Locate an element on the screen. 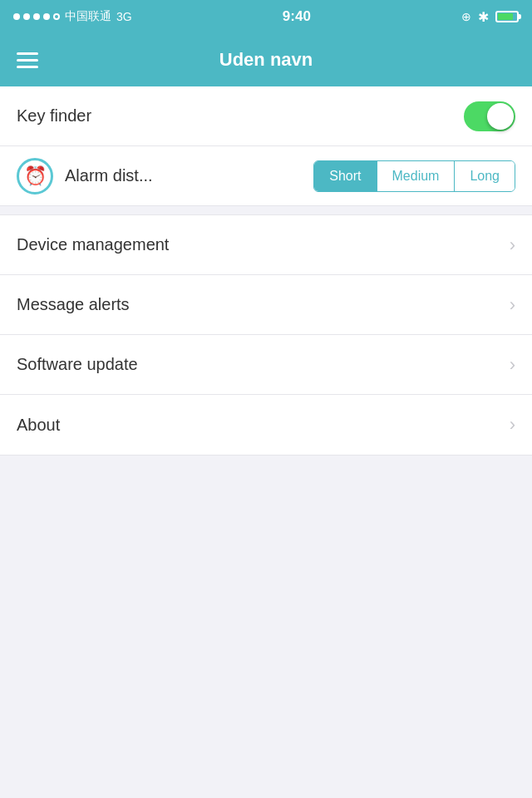  segment-short: Short is located at coordinates (346, 176).